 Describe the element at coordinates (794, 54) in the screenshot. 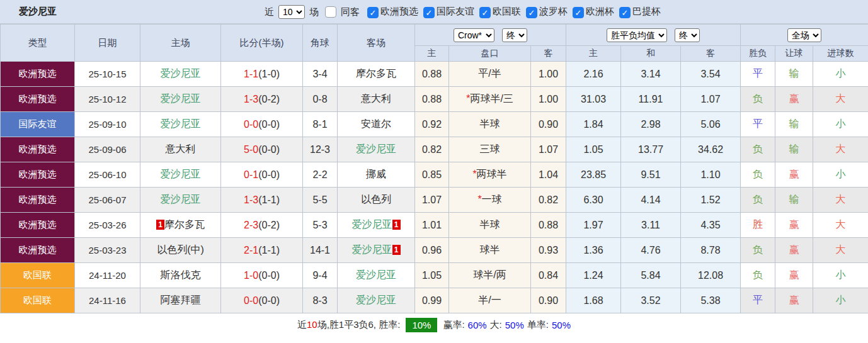

I see `subcol-result-handicap: 让球` at that location.